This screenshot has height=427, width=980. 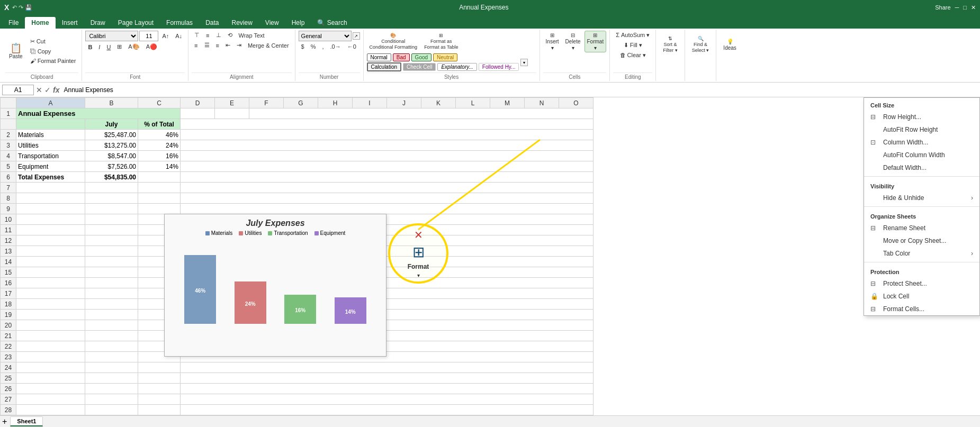 I want to click on cell-b-hdr: July, so click(x=112, y=124).